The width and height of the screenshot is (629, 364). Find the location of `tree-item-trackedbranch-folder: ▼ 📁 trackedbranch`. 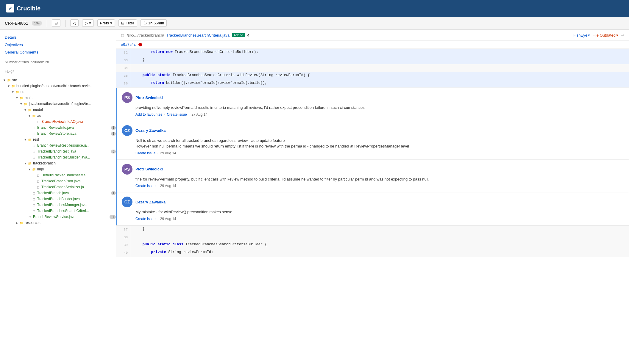

tree-item-trackedbranch-folder: ▼ 📁 trackedbranch is located at coordinates (58, 163).